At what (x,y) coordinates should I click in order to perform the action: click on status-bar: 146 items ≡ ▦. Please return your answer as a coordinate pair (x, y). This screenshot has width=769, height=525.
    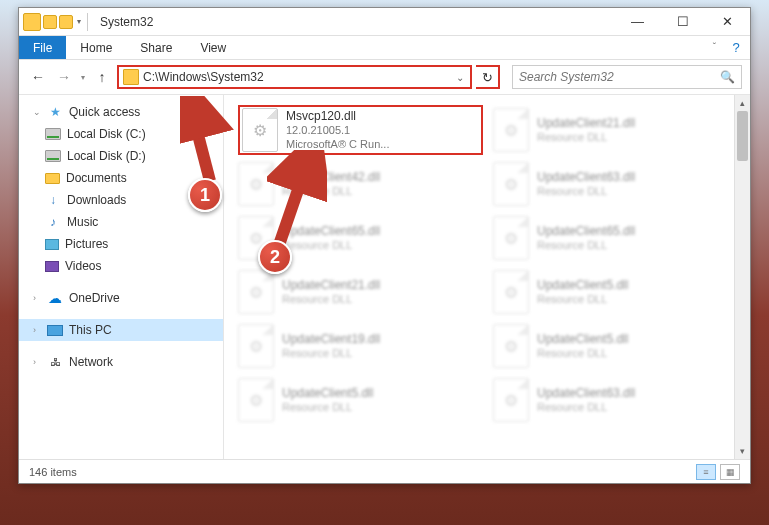
    Looking at the image, I should click on (384, 471).